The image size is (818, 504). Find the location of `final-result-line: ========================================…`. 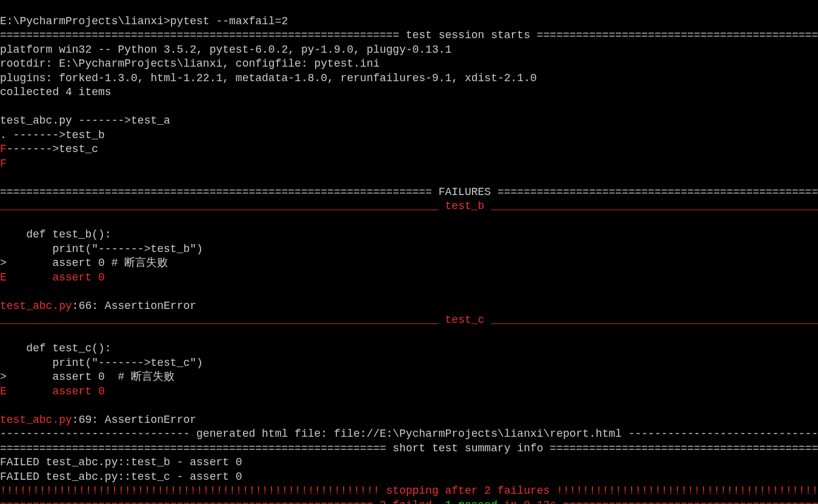

final-result-line: ========================================… is located at coordinates (409, 502).